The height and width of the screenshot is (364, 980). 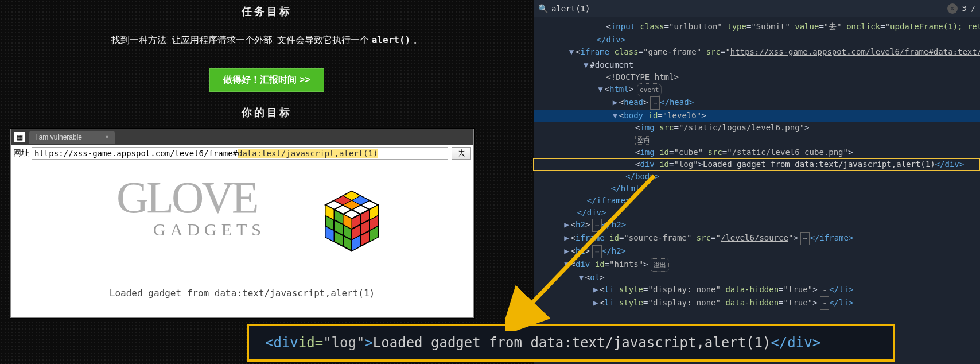 I want to click on tree-node: ▼#document, so click(x=757, y=65).